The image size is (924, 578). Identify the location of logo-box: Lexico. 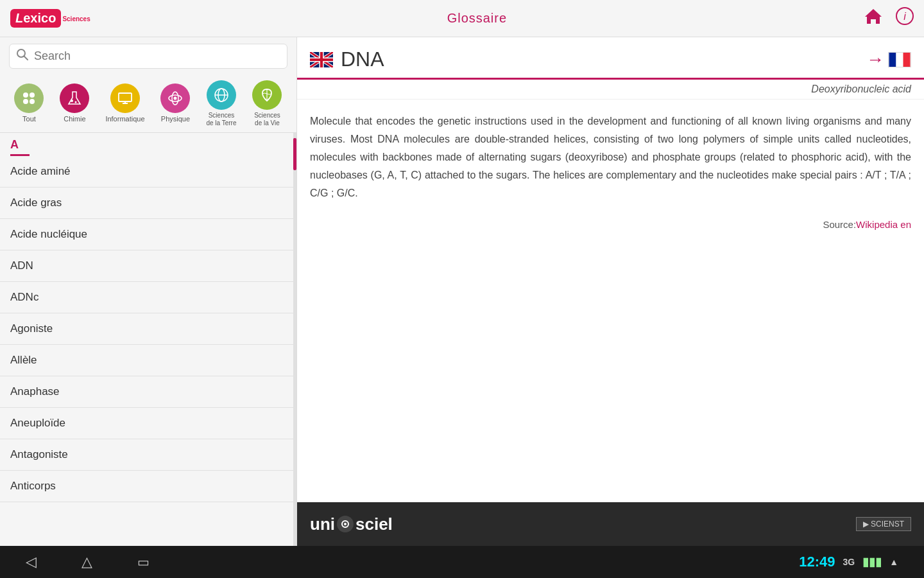
(36, 18).